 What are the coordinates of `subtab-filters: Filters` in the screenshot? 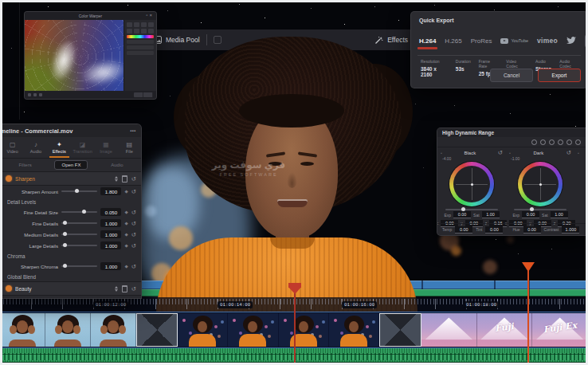 It's located at (25, 165).